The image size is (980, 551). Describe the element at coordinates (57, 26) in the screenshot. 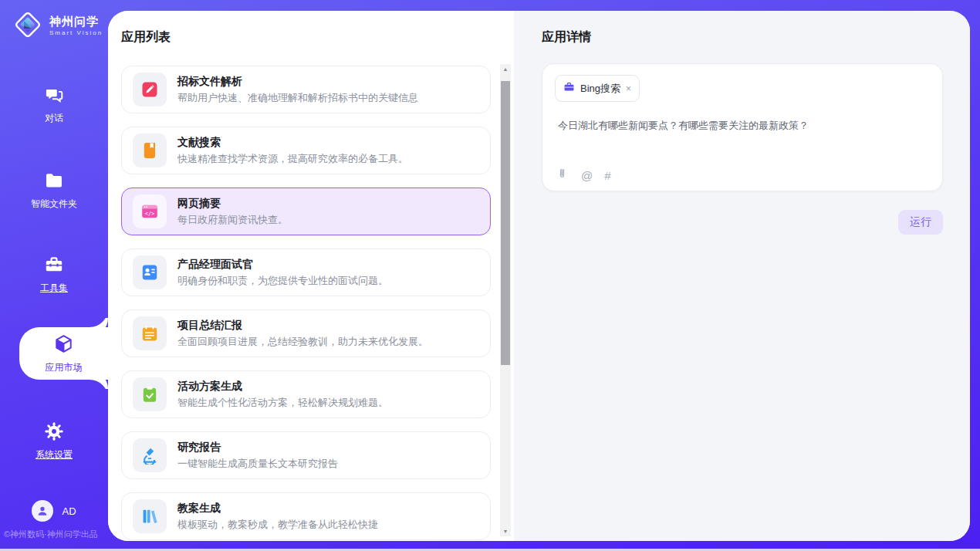

I see `brand-logo: 神州问学 Smart Vision` at that location.